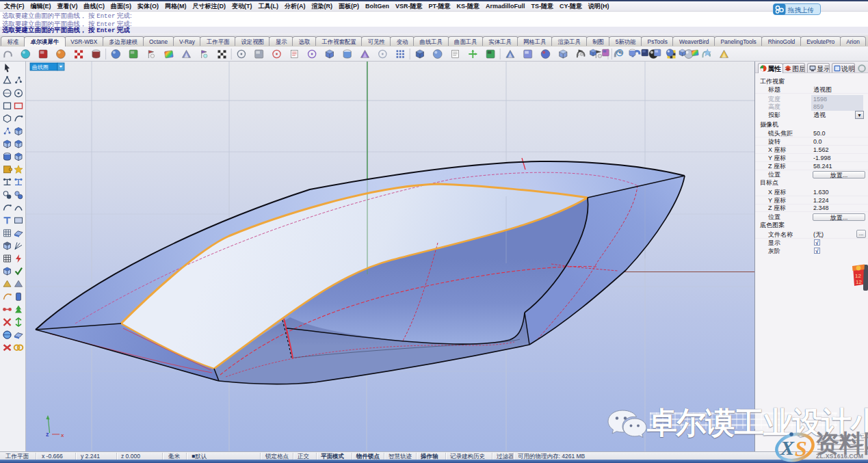  What do you see at coordinates (801, 449) in the screenshot?
I see `svg-text: S` at bounding box center [801, 449].